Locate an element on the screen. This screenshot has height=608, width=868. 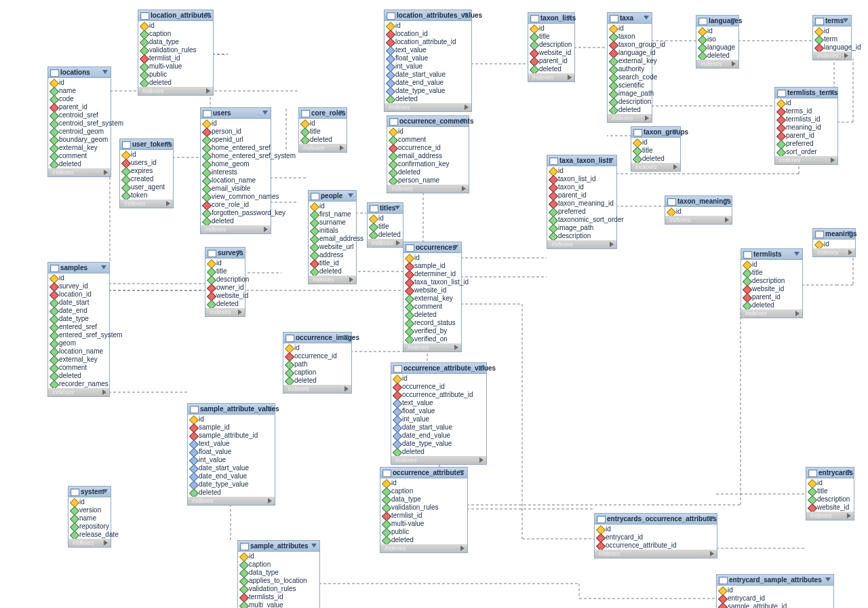
table-header: occurrences is located at coordinates (433, 248).